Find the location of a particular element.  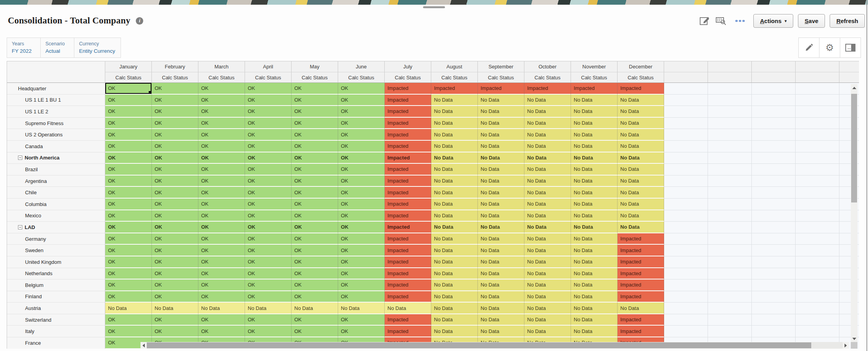

row-label: Austria is located at coordinates (56, 308).